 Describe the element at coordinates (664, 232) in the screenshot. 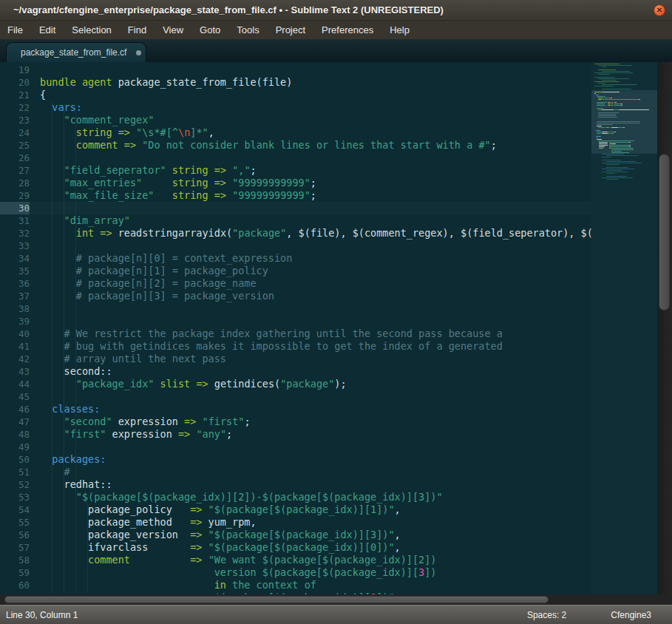

I see `vertical-scrollbar-thumb` at that location.